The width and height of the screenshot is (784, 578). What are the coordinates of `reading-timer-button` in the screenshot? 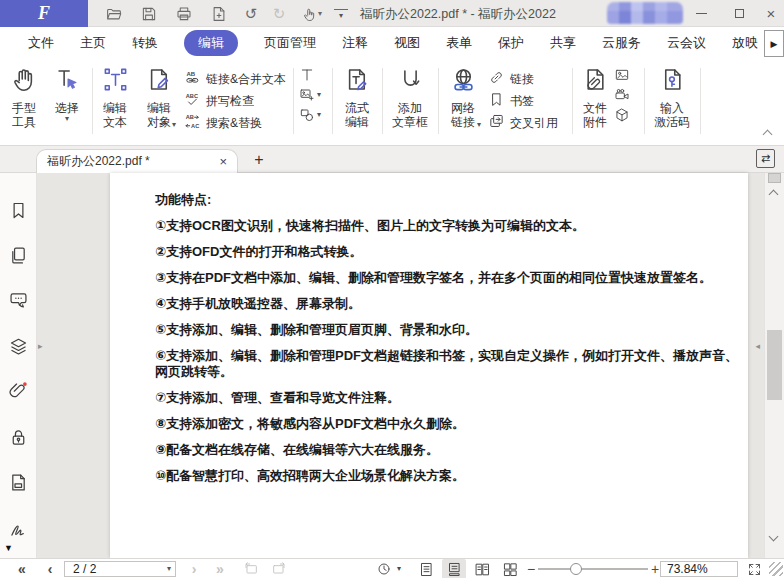 It's located at (384, 568).